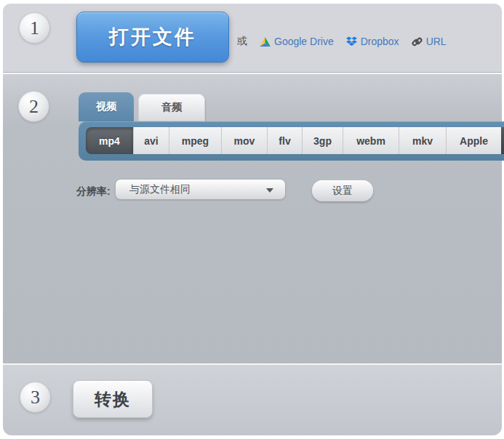 This screenshot has width=504, height=439. What do you see at coordinates (503, 141) in the screenshot?
I see `format-row-clipped-edge` at bounding box center [503, 141].